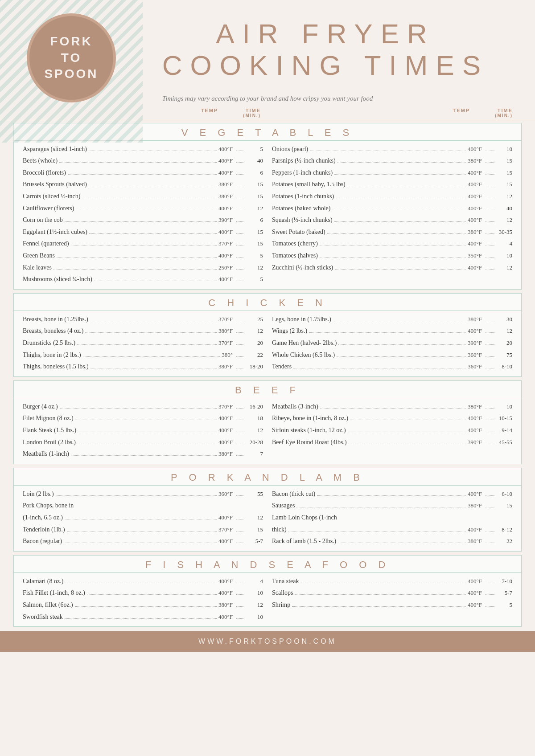 The height and width of the screenshot is (756, 535). I want to click on food-name: Meatballs (3-inch), so click(295, 407).